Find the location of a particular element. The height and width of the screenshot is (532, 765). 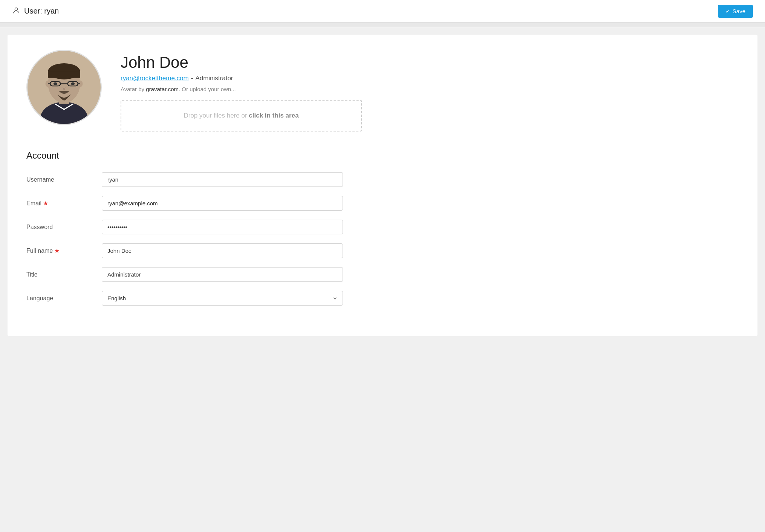

account-section-title: Account is located at coordinates (382, 156).